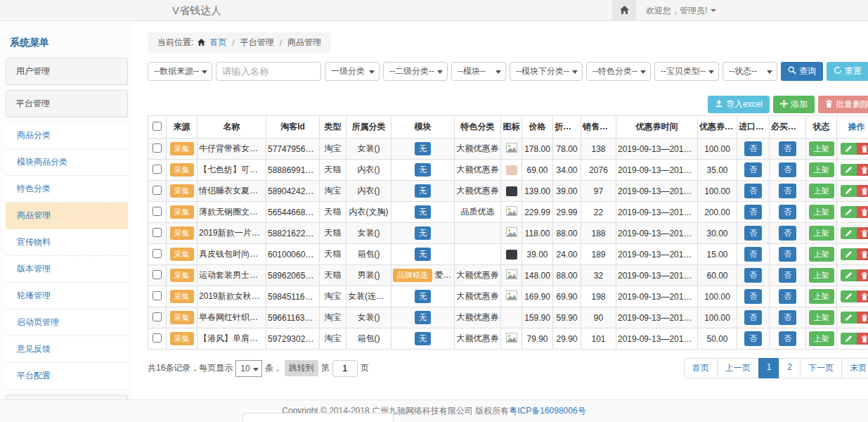  Describe the element at coordinates (802, 72) in the screenshot. I see `search-button: 查询` at that location.